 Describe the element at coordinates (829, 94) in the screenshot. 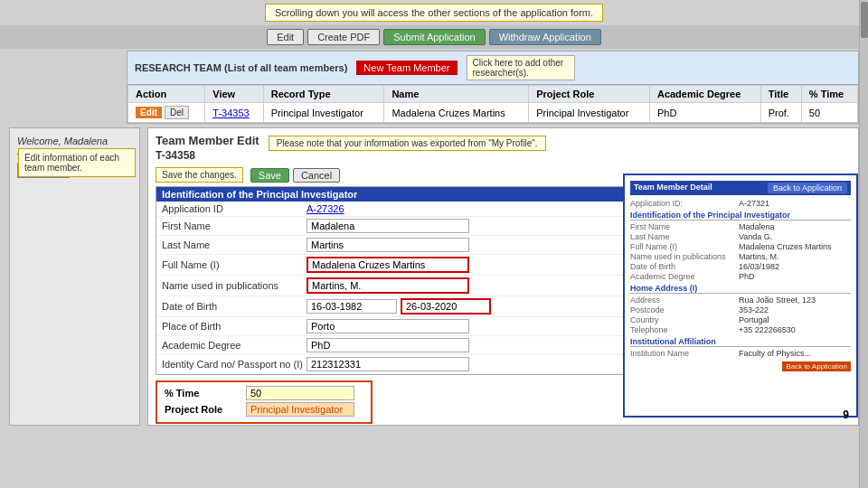

I see `col-time: % Time` at that location.